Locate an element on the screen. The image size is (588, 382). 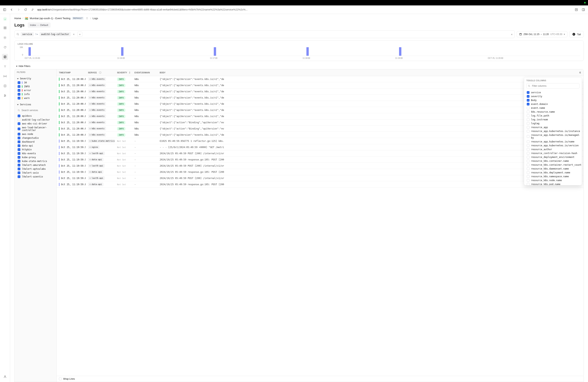
services-group-header: Services is located at coordinates (36, 105).